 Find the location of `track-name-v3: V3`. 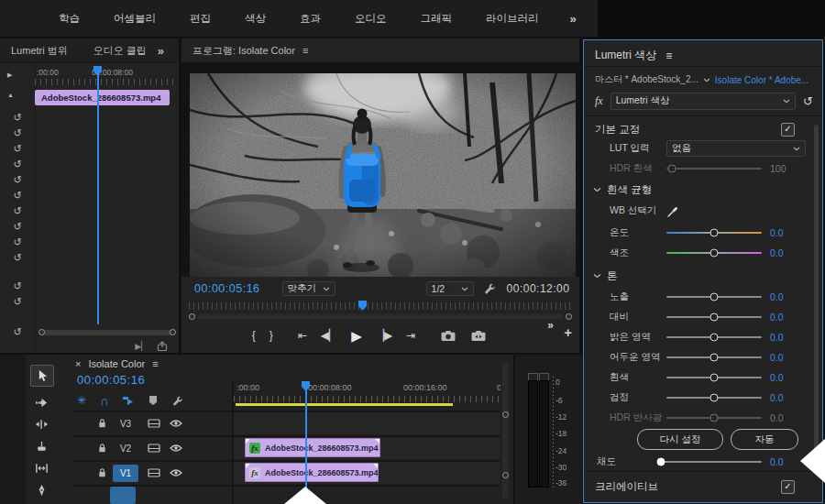

track-name-v3: V3 is located at coordinates (126, 423).